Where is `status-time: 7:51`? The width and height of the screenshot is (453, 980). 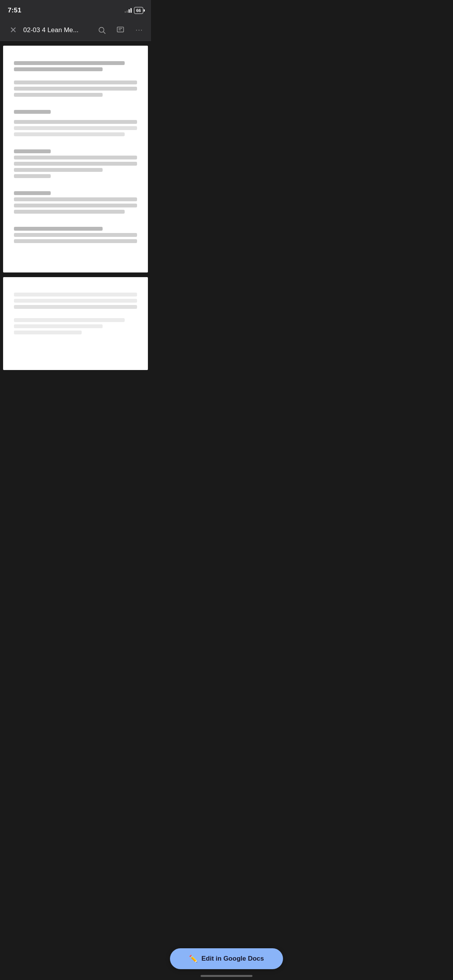
status-time: 7:51 is located at coordinates (15, 10).